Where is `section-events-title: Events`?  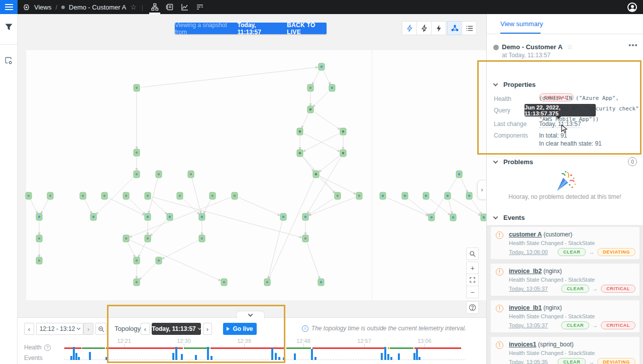 section-events-title: Events is located at coordinates (514, 218).